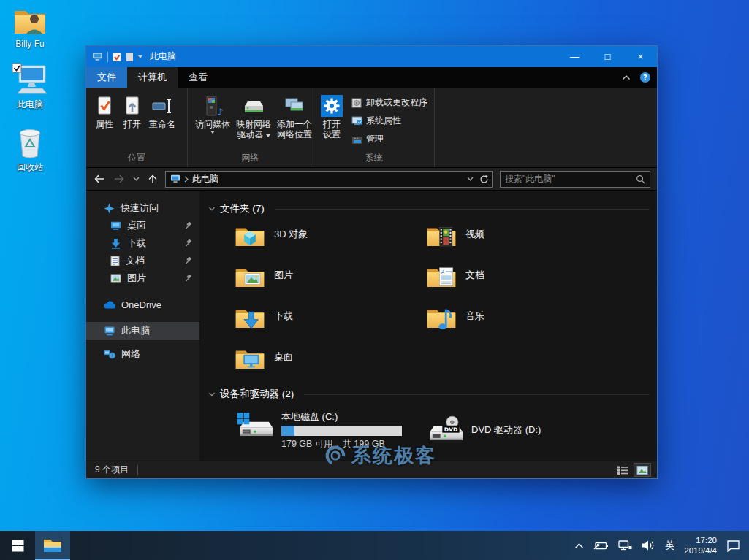 The image size is (749, 560). I want to click on properties-button: 属性, so click(104, 112).